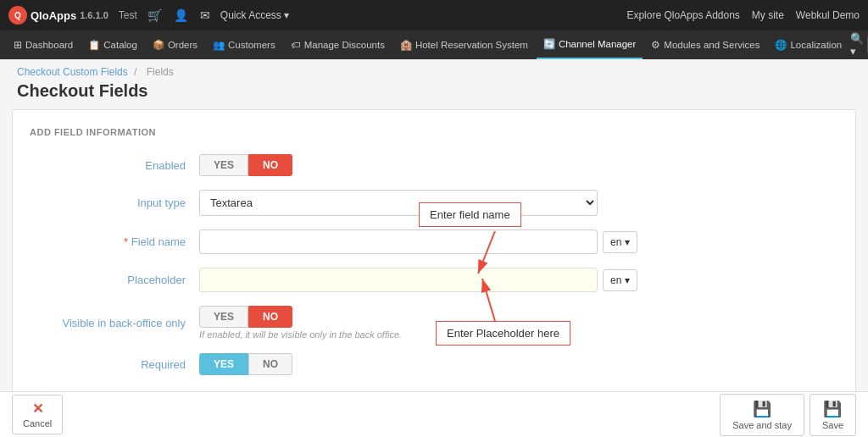 This screenshot has width=868, height=437. What do you see at coordinates (519, 203) in the screenshot?
I see `input-type-control: Textarea Text Checkbox Radio Select` at bounding box center [519, 203].